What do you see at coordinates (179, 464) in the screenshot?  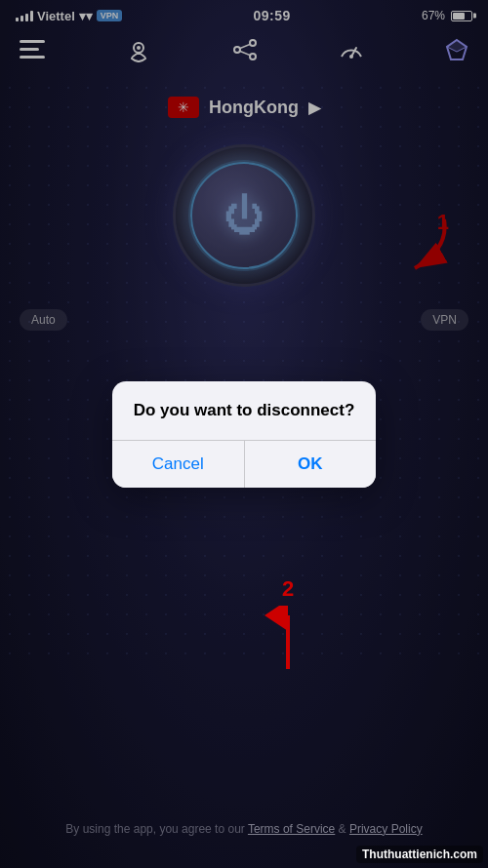 I see `cancel-button: Cancel` at bounding box center [179, 464].